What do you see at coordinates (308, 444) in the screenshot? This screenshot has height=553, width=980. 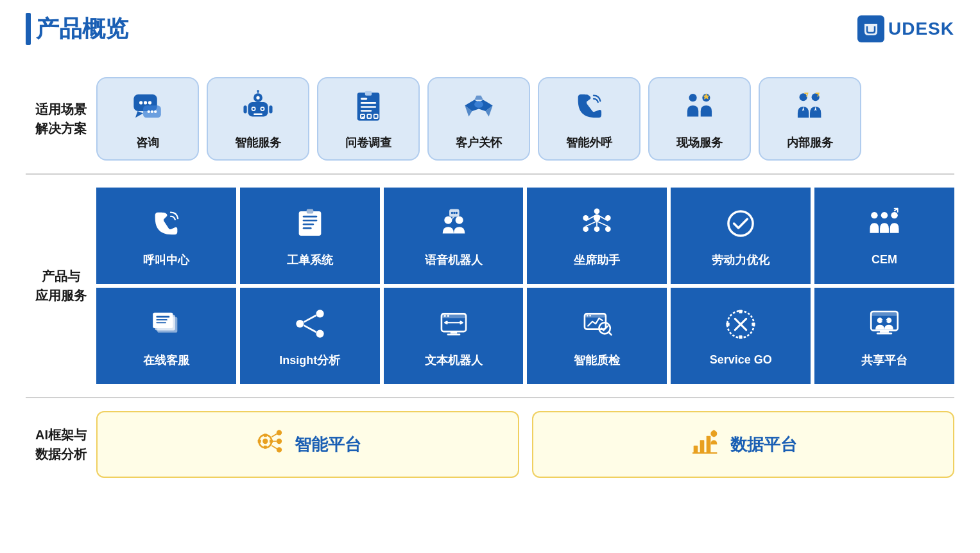 I see `card-smart-platform: 智能平台` at bounding box center [308, 444].